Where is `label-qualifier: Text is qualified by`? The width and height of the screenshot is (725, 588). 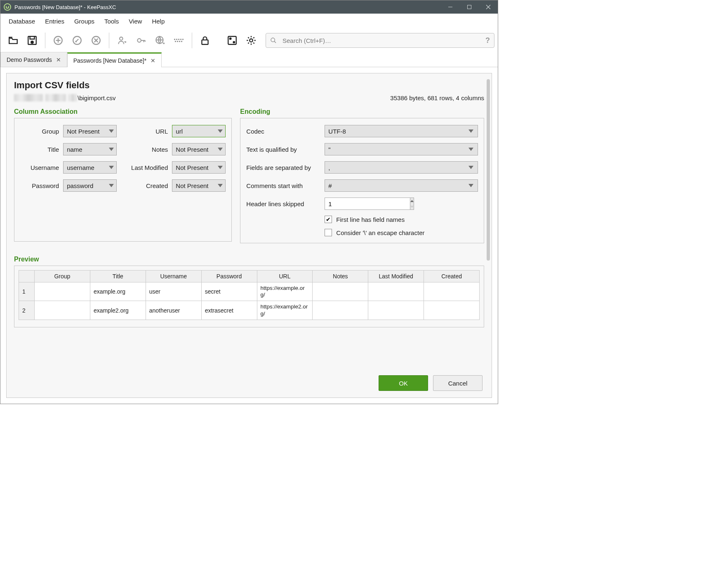 label-qualifier: Text is qualified by is located at coordinates (283, 149).